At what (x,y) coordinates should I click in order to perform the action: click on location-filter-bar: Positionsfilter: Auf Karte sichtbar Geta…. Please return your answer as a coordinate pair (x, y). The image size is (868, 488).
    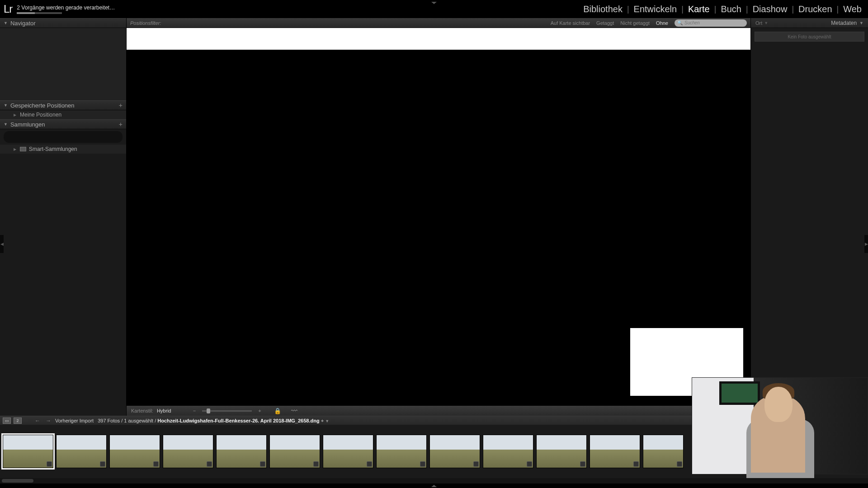
    Looking at the image, I should click on (439, 23).